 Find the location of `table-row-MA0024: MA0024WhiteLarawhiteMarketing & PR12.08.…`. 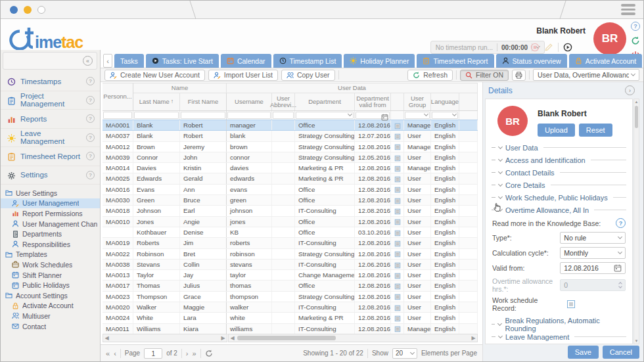

table-row-MA0024: MA0024WhiteLarawhiteMarketing & PR12.08.… is located at coordinates (290, 318).